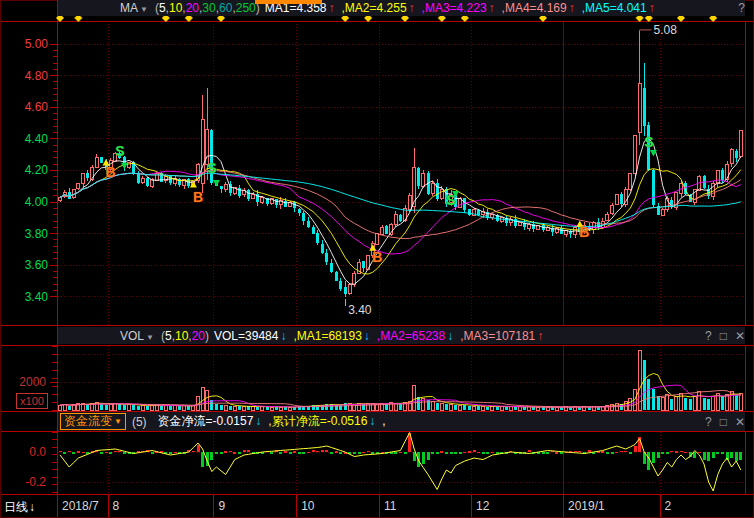 This screenshot has height=518, width=754. Describe the element at coordinates (140, 422) in the screenshot. I see `moneyflow-param: (5)` at that location.